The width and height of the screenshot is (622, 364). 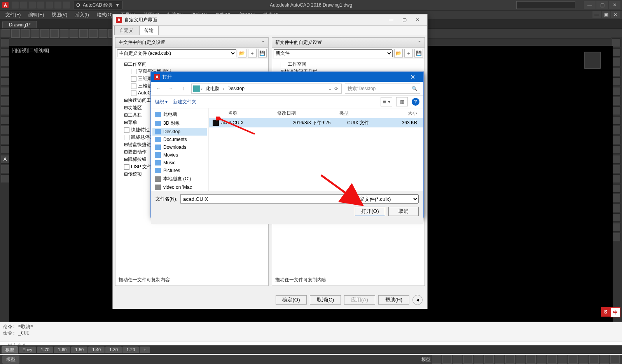 I want to click on layout-tab-model: 模型, so click(x=10, y=350).